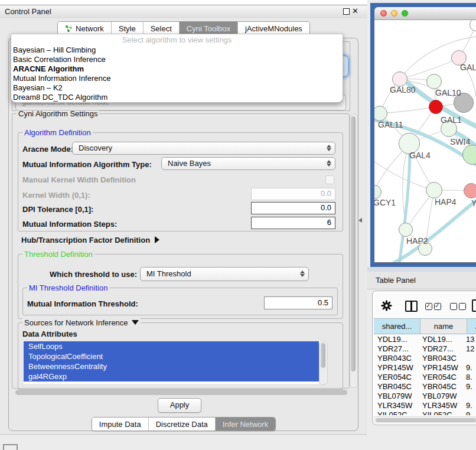 The image size is (476, 450). What do you see at coordinates (58, 209) in the screenshot?
I see `dpi-tolerance-label: DPI Tolerance [0,1]:` at bounding box center [58, 209].